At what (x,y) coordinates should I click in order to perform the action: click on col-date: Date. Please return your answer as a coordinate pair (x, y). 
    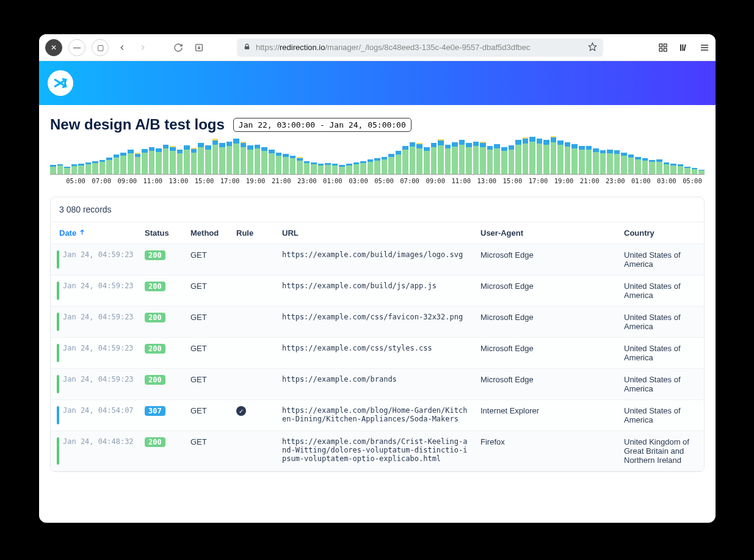
    Looking at the image, I should click on (102, 233).